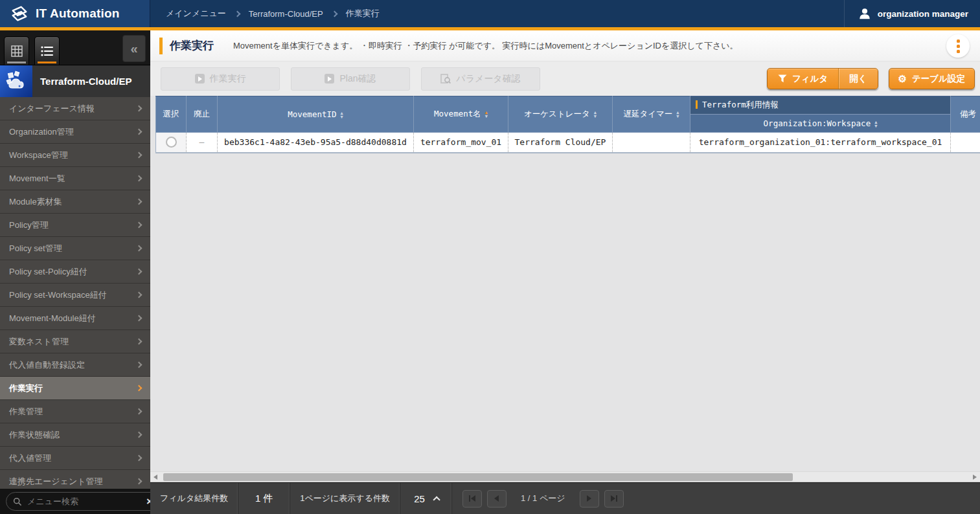 The width and height of the screenshot is (980, 514). Describe the element at coordinates (155, 477) in the screenshot. I see `scroll-left-icon` at that location.